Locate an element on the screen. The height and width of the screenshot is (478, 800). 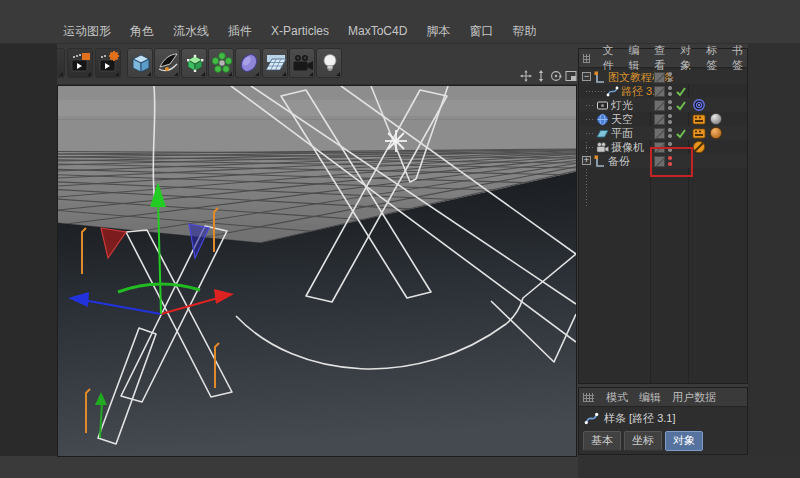
tab-coordinates: 坐标 is located at coordinates (643, 441).